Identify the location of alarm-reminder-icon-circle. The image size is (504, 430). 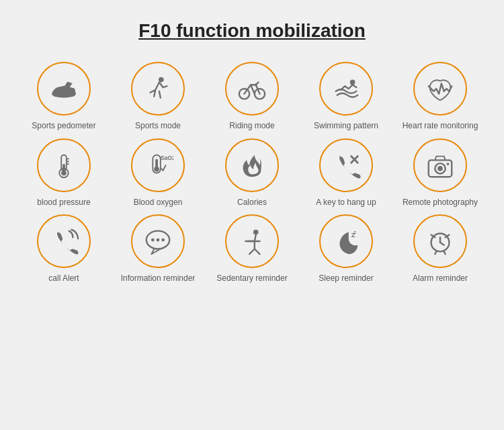
(440, 241).